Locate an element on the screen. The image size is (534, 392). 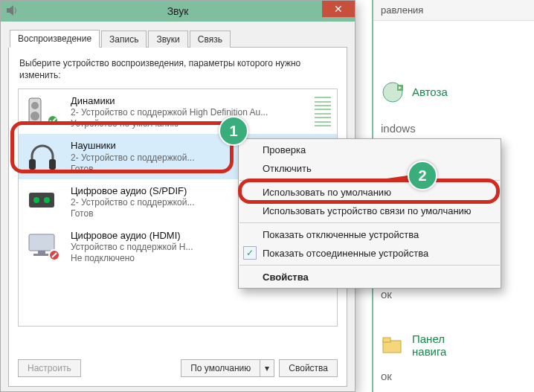
device-speakers: Динамики 2- Устройство с поддержкой High… is located at coordinates (178, 112).